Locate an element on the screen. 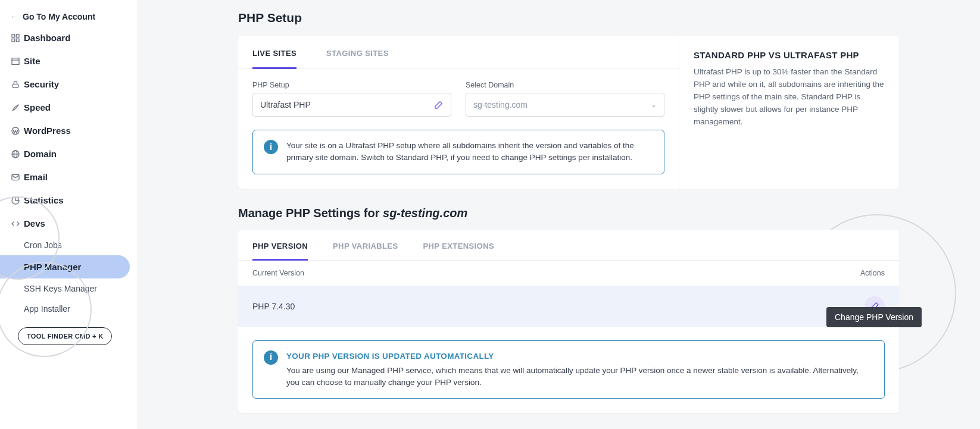 The image size is (980, 429). sidebar: ← Go To My Account Dashboard Site Securi… is located at coordinates (68, 214).